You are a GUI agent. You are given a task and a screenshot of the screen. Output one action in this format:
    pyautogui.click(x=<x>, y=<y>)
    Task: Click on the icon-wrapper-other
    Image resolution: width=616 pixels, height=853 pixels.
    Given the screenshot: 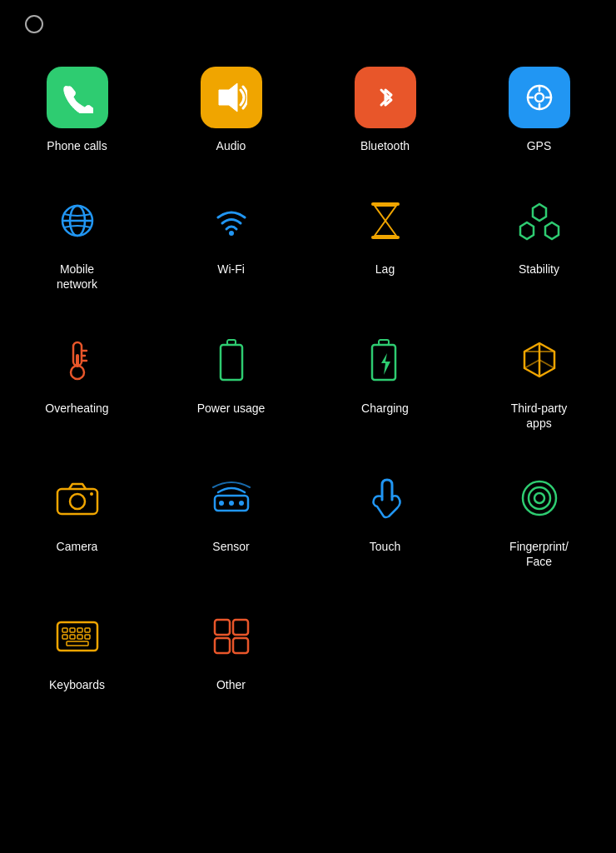 What is the action you would take?
    pyautogui.click(x=231, y=636)
    